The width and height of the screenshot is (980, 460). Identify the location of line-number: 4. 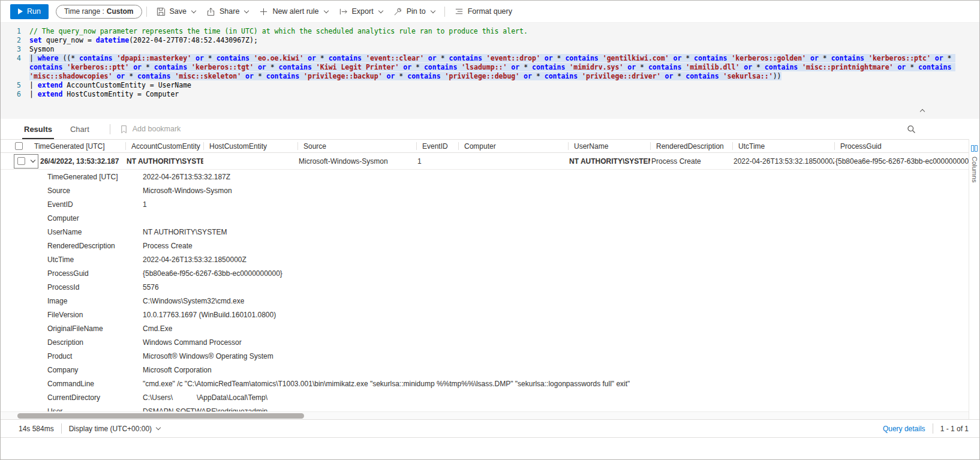
(11, 67).